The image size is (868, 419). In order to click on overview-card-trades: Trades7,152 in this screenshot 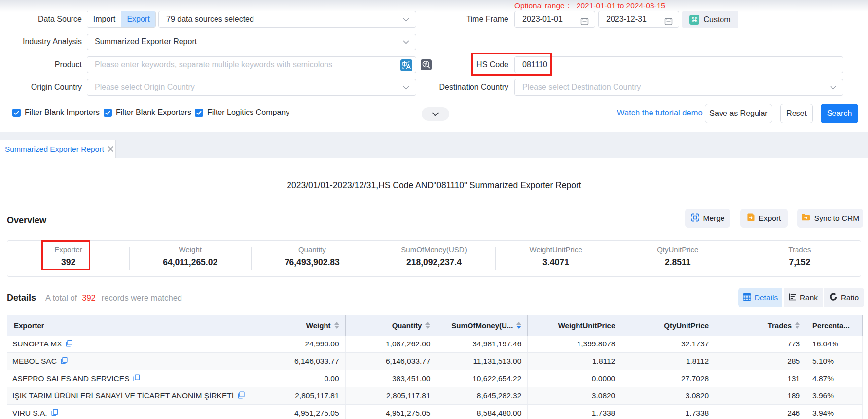, I will do `click(800, 259)`.